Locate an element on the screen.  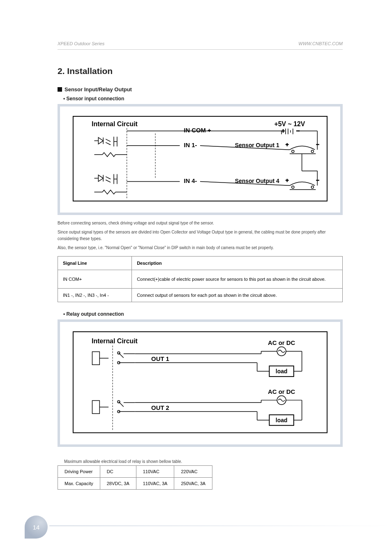
svg-text: +5V ~ 12V is located at coordinates (289, 124).